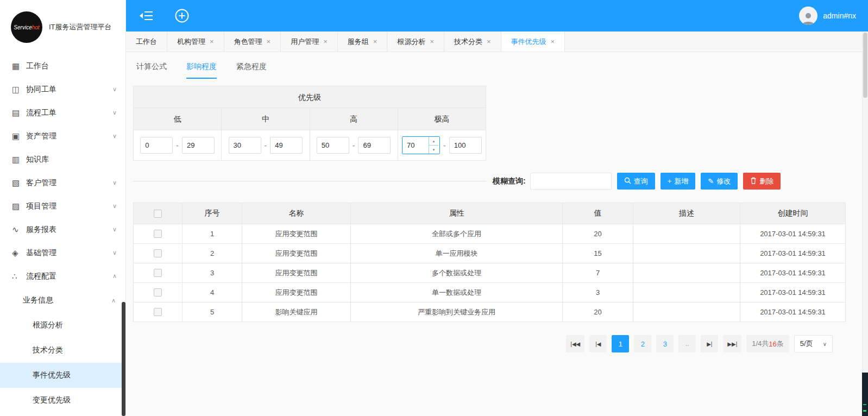 The image size is (868, 416). I want to click on next-page-button: ▶|, so click(709, 344).